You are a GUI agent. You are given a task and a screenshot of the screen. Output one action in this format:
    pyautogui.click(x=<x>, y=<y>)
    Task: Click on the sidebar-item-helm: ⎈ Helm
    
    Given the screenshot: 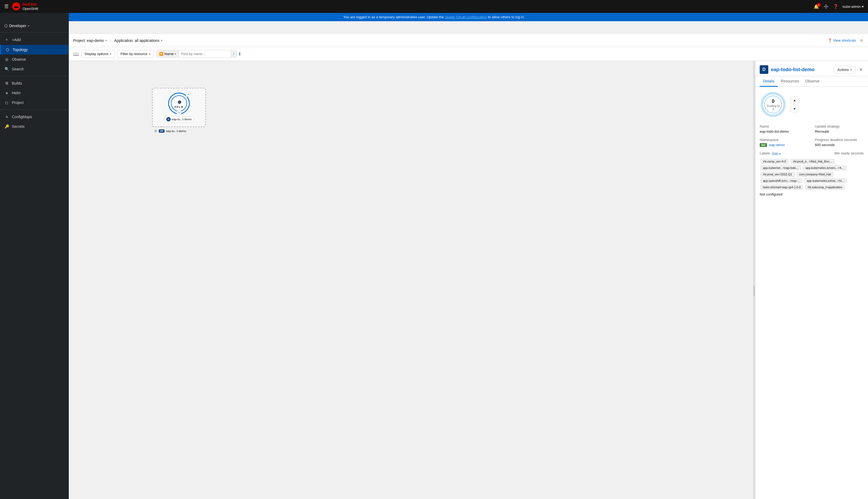 What is the action you would take?
    pyautogui.click(x=34, y=93)
    